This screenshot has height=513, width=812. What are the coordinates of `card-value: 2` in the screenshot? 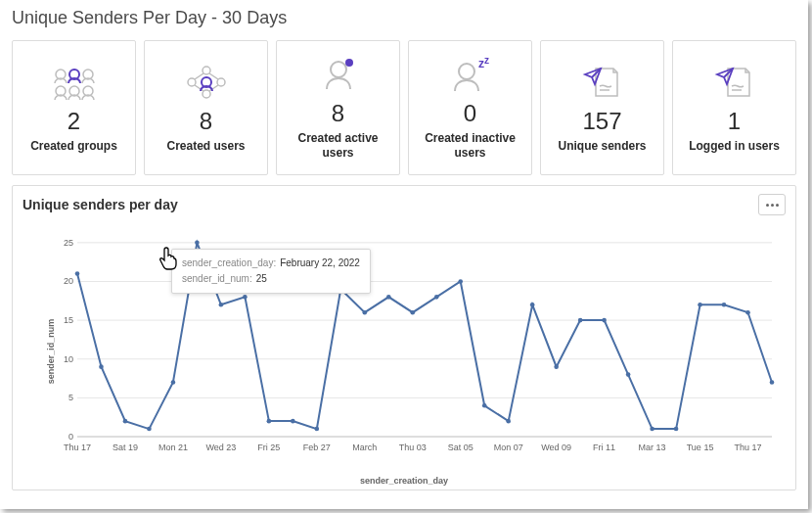 It's located at (74, 121).